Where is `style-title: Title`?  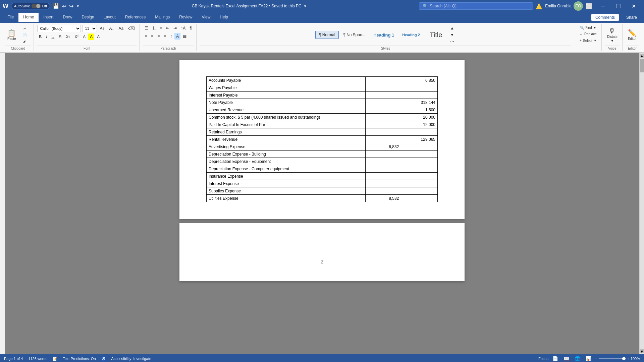
style-title: Title is located at coordinates (436, 35).